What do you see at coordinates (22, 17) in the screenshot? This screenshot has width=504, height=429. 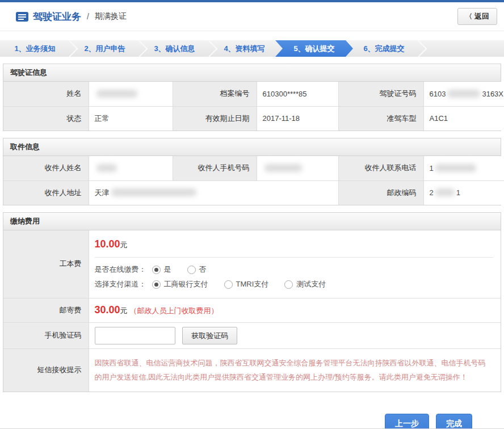 I see `license-menu-icon` at bounding box center [22, 17].